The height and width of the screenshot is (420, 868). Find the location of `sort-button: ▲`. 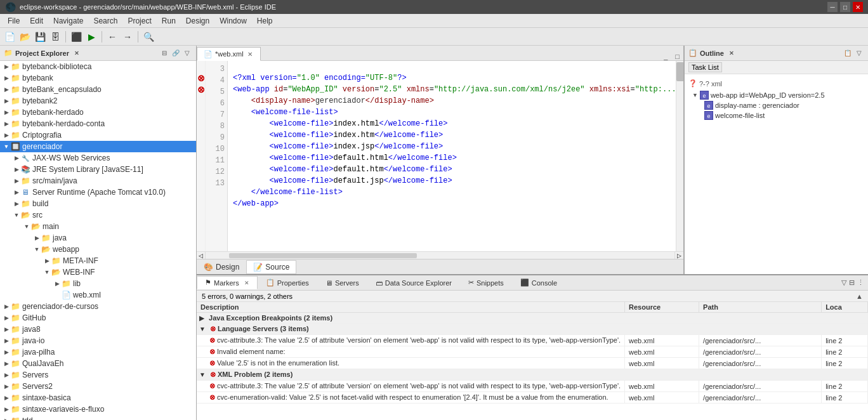

sort-button: ▲ is located at coordinates (859, 296).